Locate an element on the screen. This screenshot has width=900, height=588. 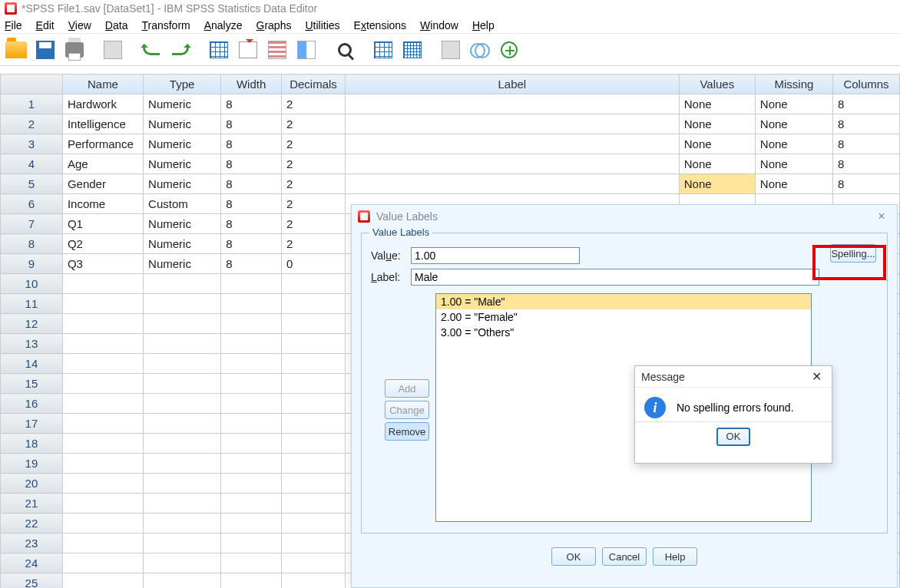
change-button: Change is located at coordinates (407, 410).